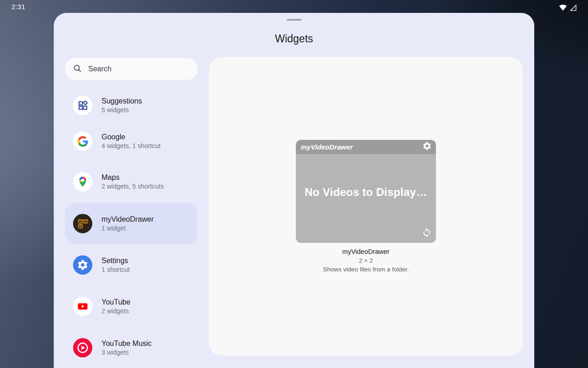  What do you see at coordinates (131, 146) in the screenshot?
I see `app-subtitle: 4 widgets, 1 shortcut` at bounding box center [131, 146].